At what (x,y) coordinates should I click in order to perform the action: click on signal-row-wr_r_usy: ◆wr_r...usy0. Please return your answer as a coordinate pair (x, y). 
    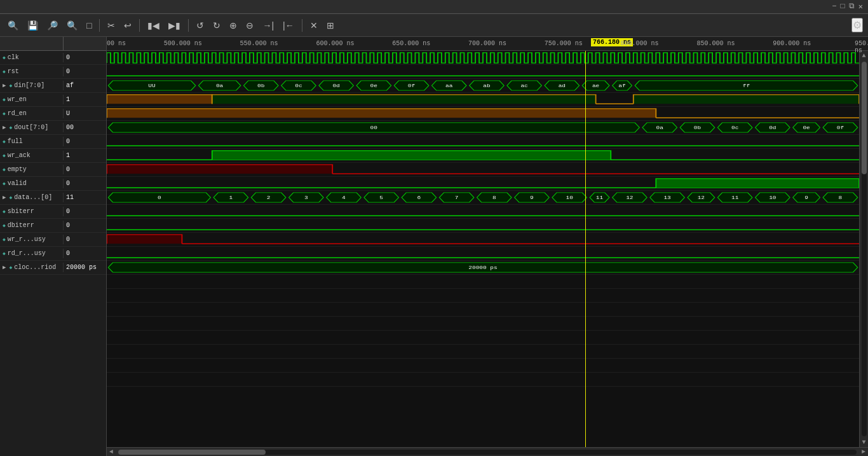
    Looking at the image, I should click on (53, 240).